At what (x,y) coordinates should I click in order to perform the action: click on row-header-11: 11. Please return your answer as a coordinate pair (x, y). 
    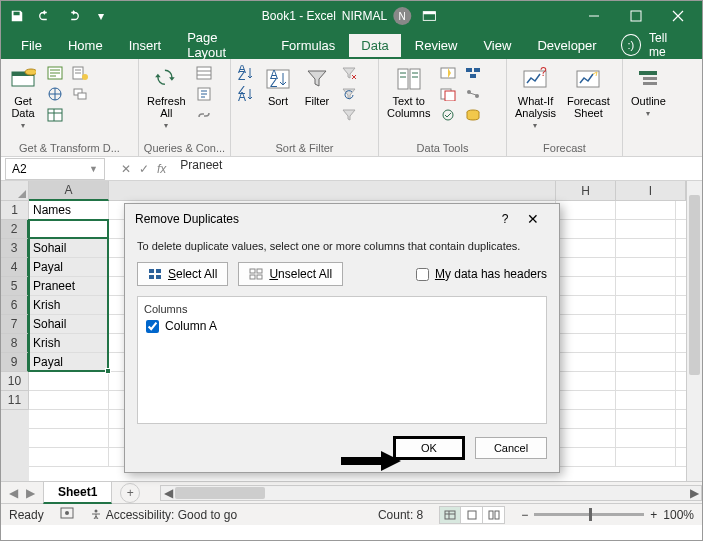
    Looking at the image, I should click on (15, 400).